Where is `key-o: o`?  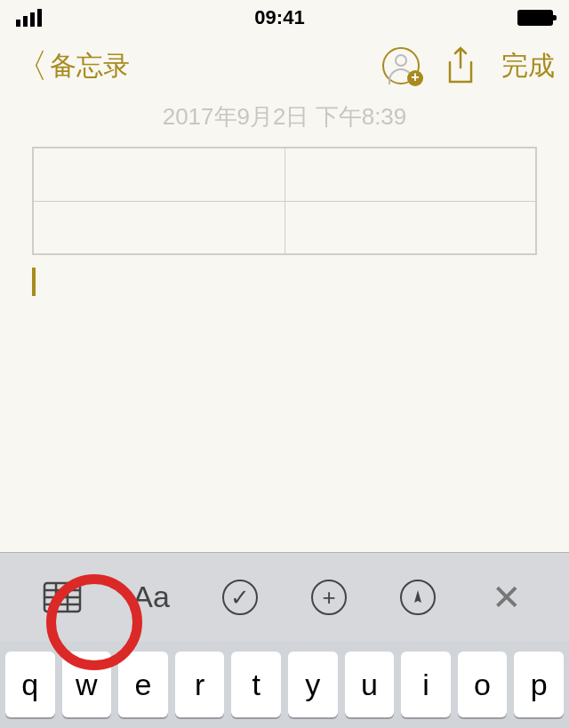 key-o: o is located at coordinates (483, 684).